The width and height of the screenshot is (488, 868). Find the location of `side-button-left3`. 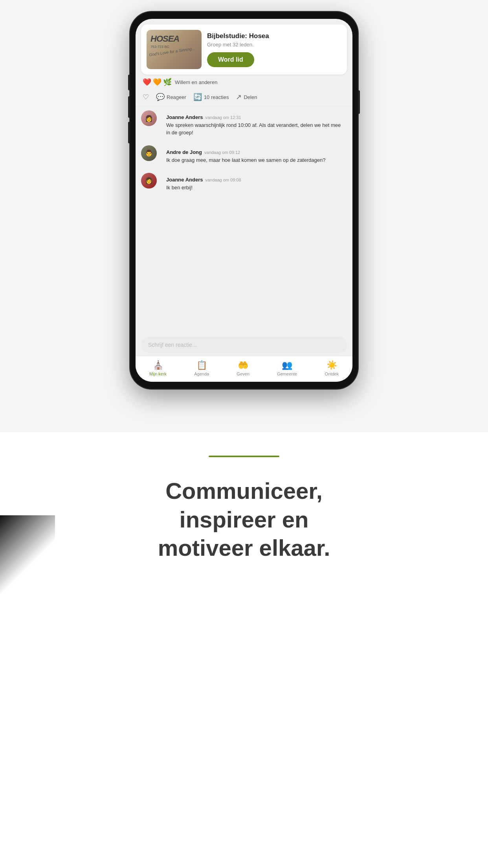

side-button-left3 is located at coordinates (129, 133).